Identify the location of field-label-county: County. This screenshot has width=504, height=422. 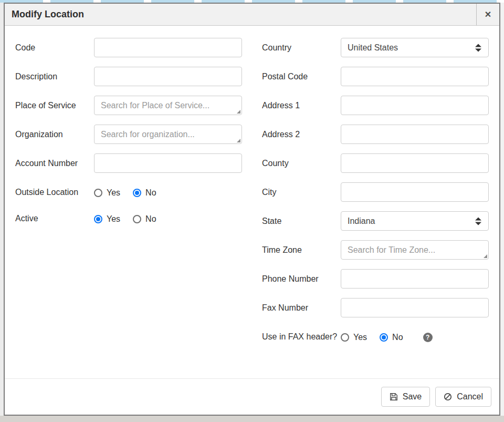
(301, 162).